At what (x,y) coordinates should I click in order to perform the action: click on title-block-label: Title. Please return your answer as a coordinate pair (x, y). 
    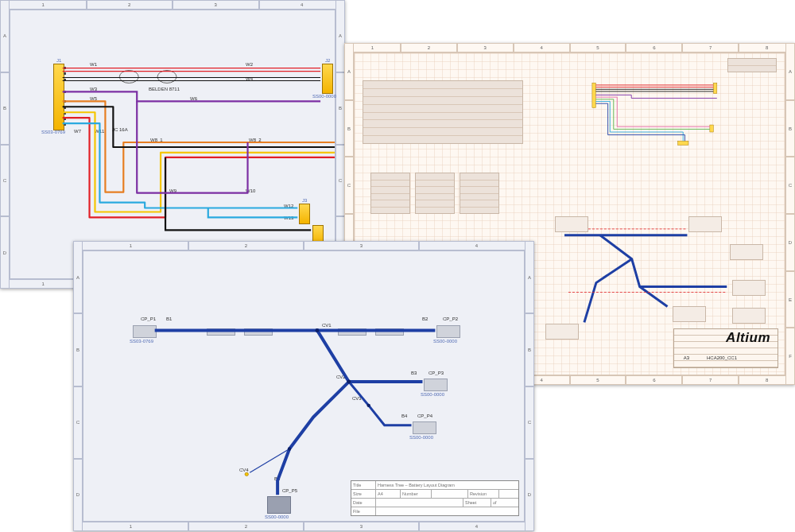
    Looking at the image, I should click on (364, 485).